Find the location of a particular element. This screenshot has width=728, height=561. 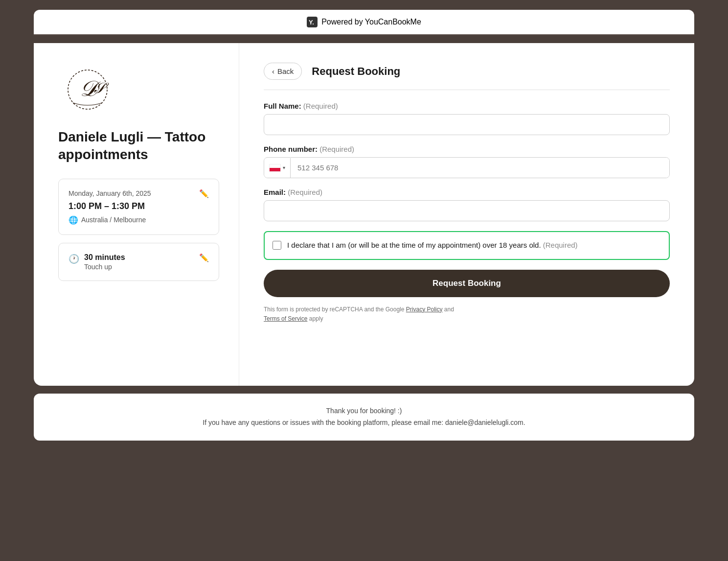

top-bar: Y. Powered by YouCanBookMe is located at coordinates (364, 23).